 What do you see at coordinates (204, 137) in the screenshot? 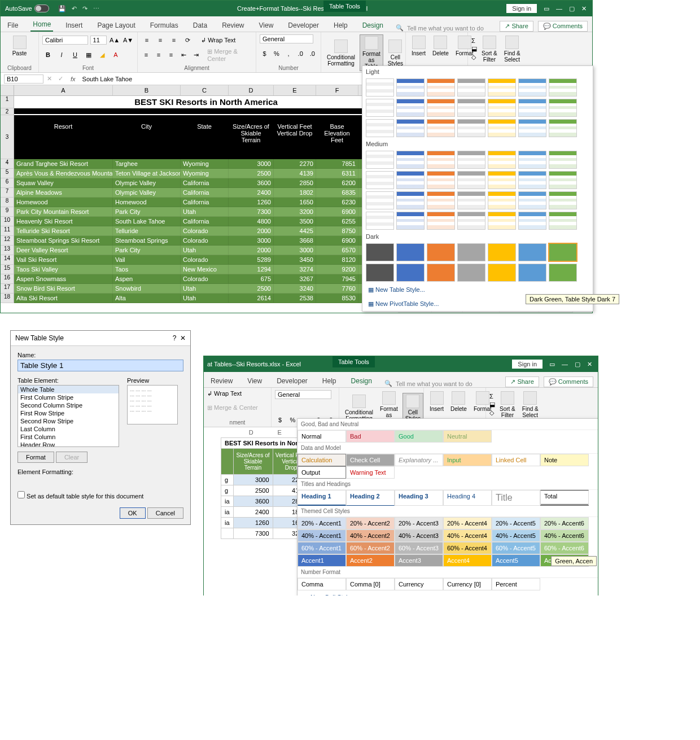
I see `table-header: State` at bounding box center [204, 137].